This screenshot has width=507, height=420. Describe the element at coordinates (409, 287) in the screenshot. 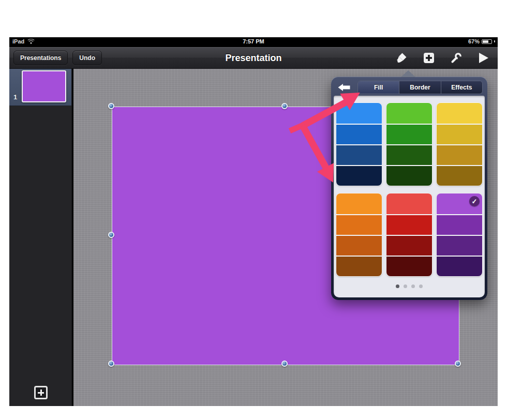

I see `page-dots` at that location.